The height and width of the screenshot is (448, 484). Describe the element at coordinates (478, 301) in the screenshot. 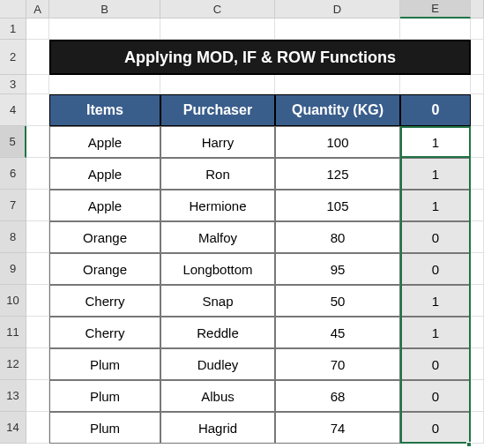

I see `cell-F10` at that location.